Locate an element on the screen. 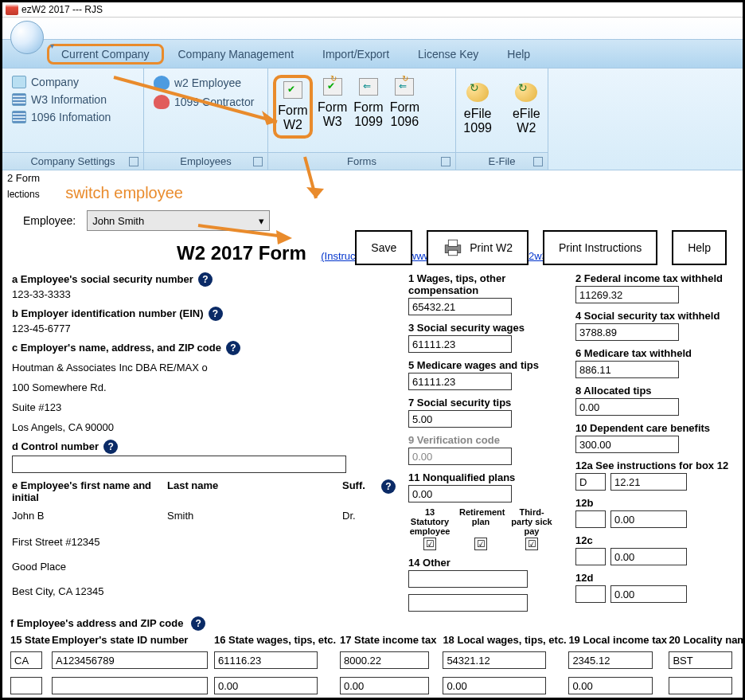 The height and width of the screenshot is (700, 745). box18-2-input is located at coordinates (494, 686).